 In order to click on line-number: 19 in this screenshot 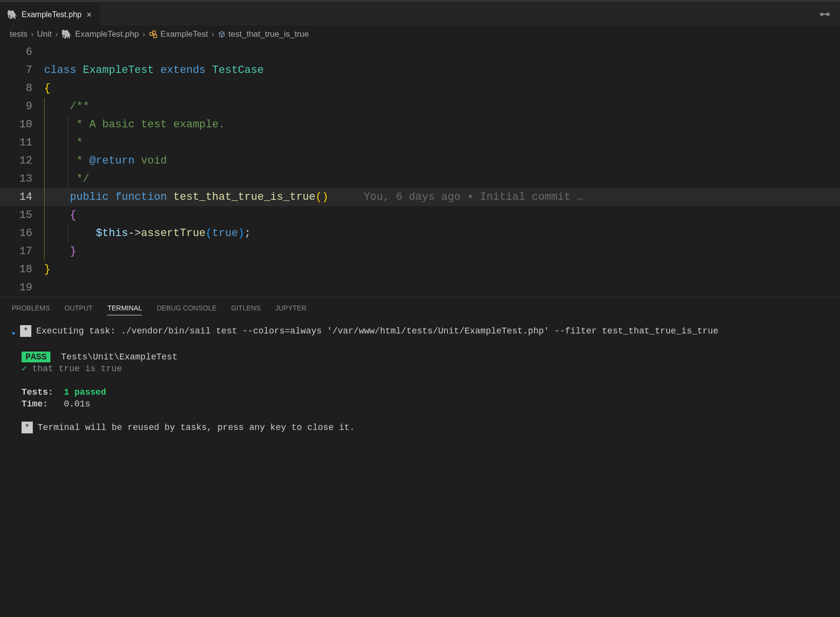, I will do `click(22, 288)`.